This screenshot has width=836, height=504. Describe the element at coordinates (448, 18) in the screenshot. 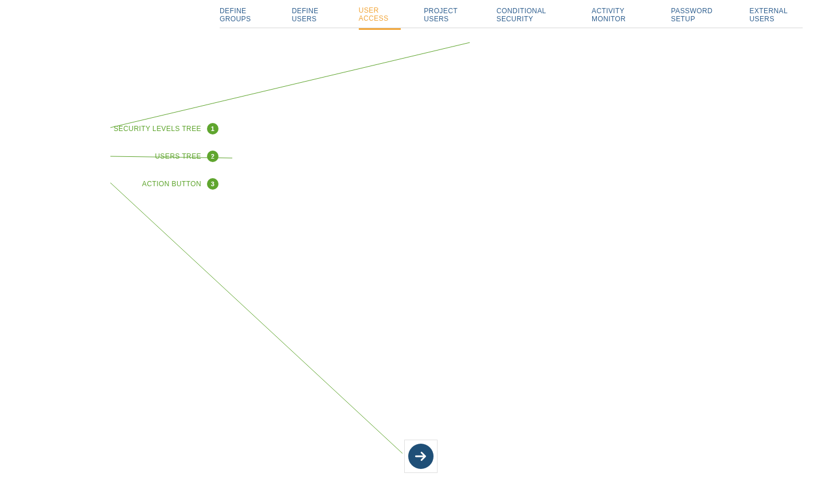

I see `tab-project-users: PROJECT USERS` at that location.